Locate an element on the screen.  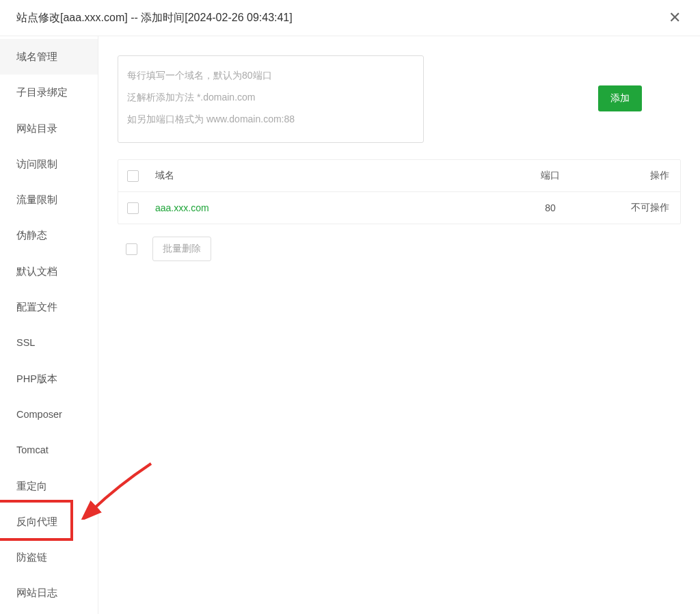
sidebar-item-9: PHP版本 is located at coordinates (49, 379).